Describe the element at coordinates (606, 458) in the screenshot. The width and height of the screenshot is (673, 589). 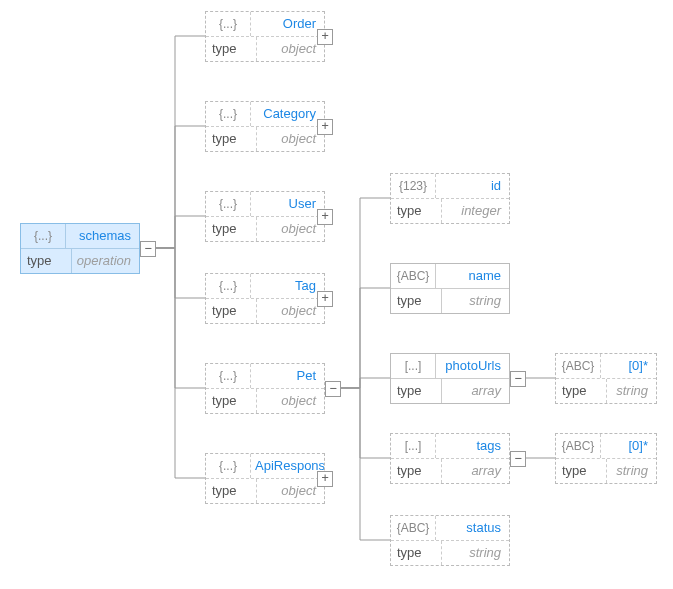
I see `node-tags-item: {ABC}[0]* typestring` at that location.